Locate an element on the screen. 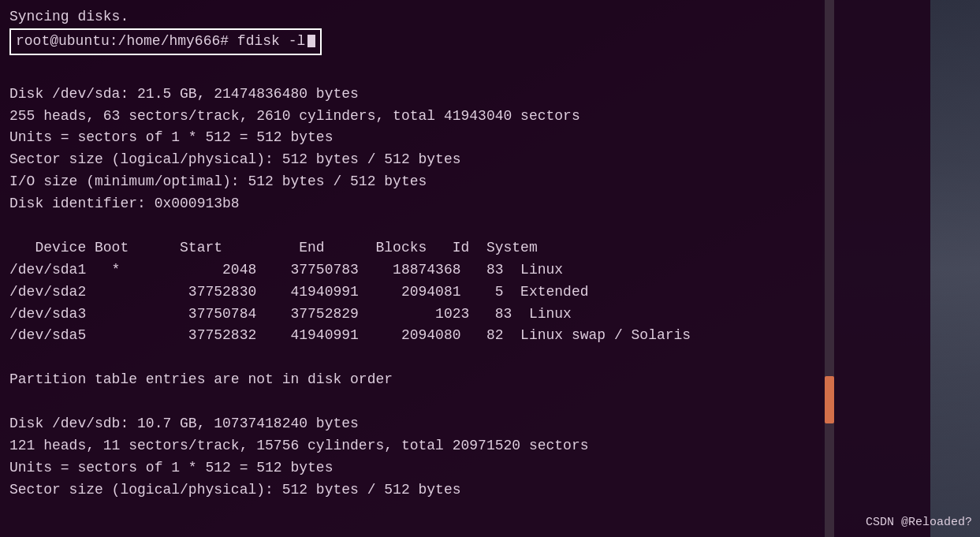  disk1-line1: Disk /dev/sda: 21.5 GB, 21474836480 byte… is located at coordinates (184, 94).